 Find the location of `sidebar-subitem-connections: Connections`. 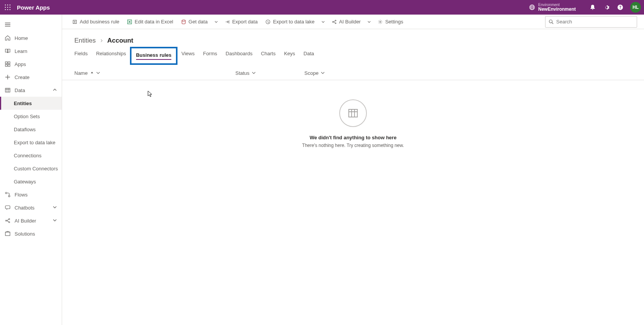

sidebar-subitem-connections: Connections is located at coordinates (31, 155).